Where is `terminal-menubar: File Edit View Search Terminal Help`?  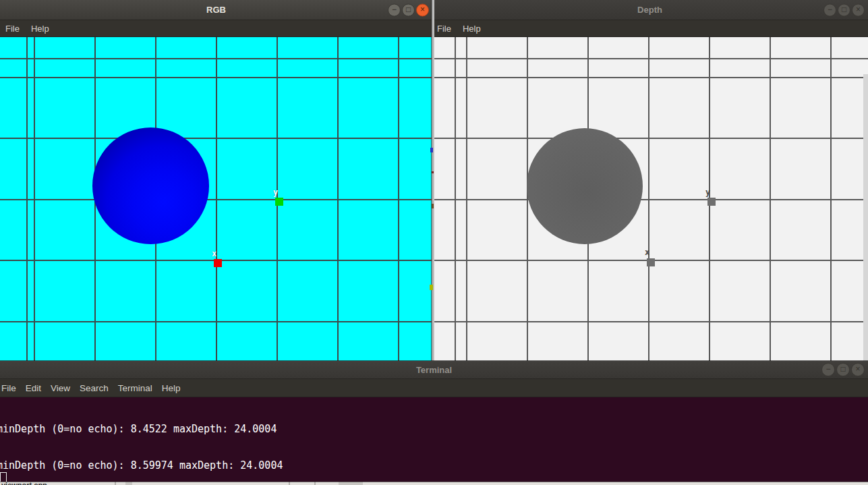
terminal-menubar: File Edit View Search Terminal Help is located at coordinates (434, 388).